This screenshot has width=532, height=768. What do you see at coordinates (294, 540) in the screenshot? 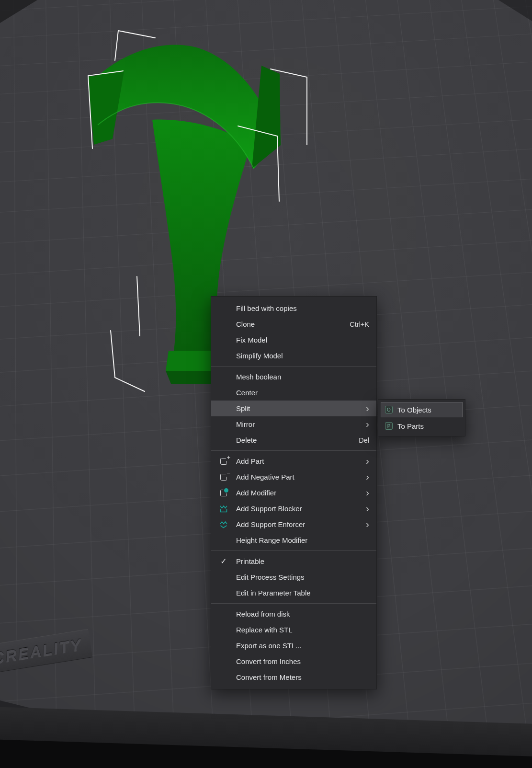
I see `menu-item-height-range-modifier: Height Range Modifier` at bounding box center [294, 540].